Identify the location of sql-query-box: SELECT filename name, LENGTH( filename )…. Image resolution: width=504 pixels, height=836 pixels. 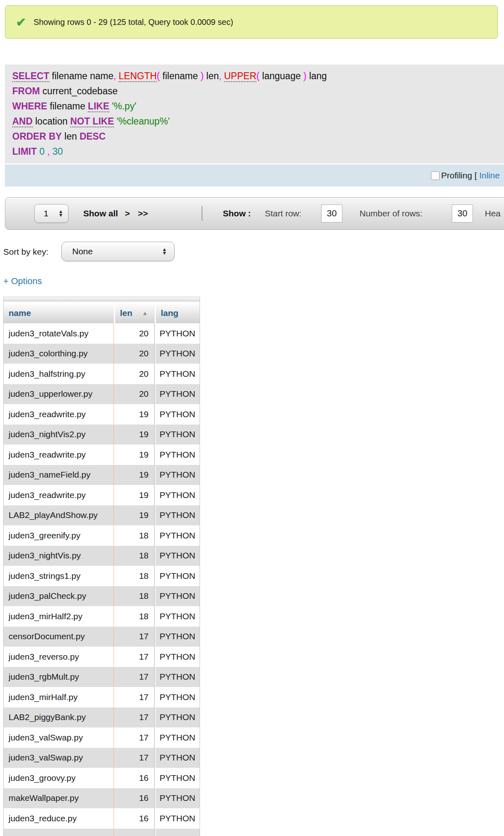
(255, 114).